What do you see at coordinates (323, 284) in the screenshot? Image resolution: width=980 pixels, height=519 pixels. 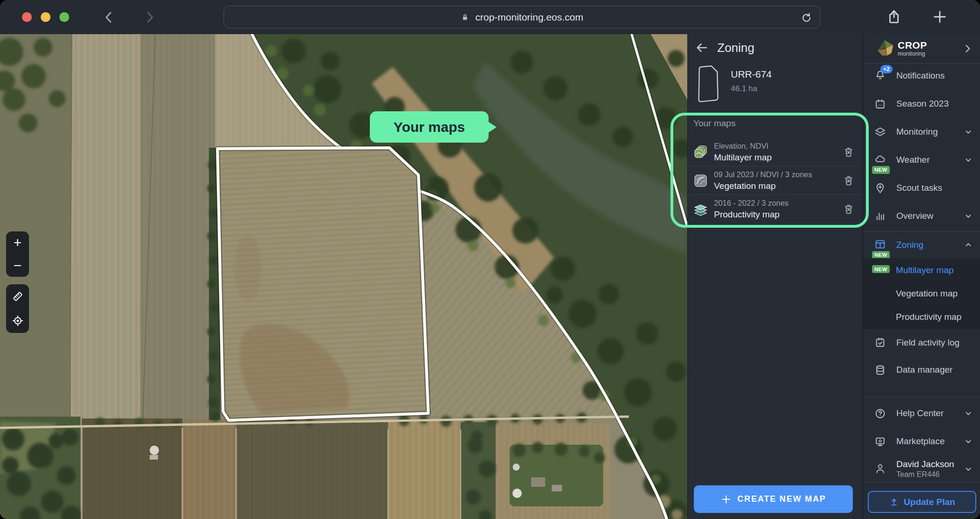 I see `field-boundary` at bounding box center [323, 284].